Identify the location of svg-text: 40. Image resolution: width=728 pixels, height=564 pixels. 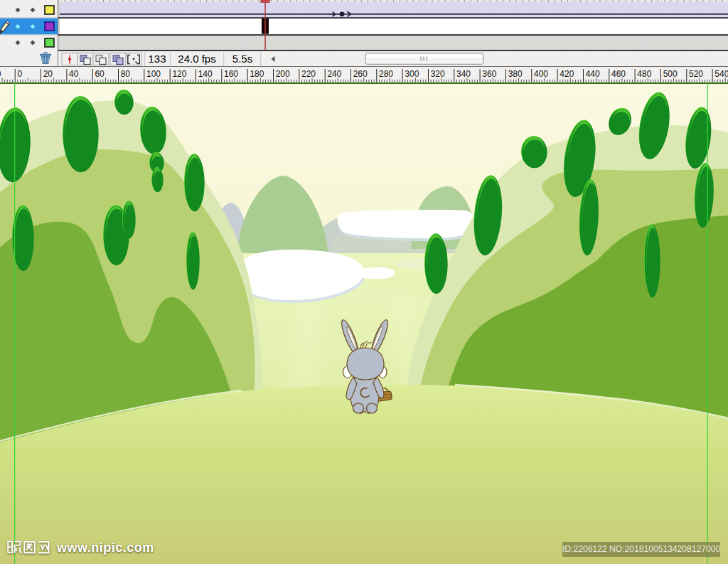
(74, 74).